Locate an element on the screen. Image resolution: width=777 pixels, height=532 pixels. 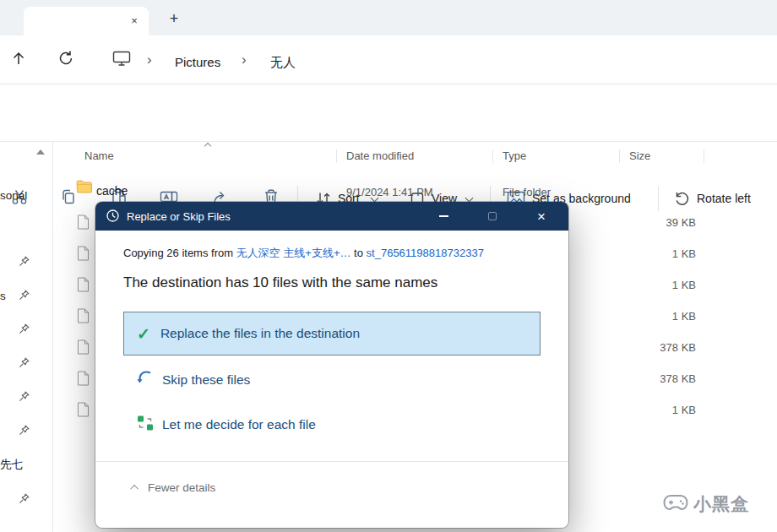
copy-icon is located at coordinates (68, 198).